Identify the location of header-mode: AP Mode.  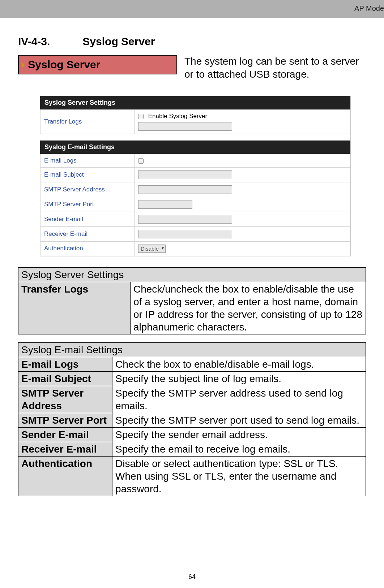
(369, 9).